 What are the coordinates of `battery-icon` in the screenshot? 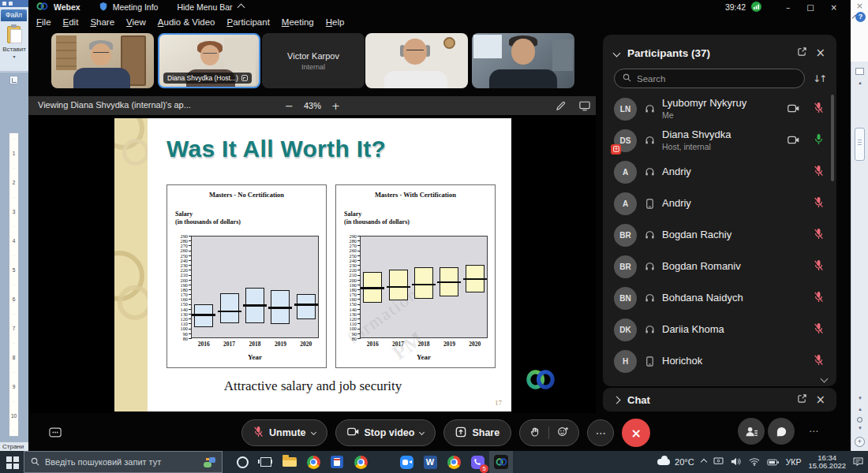 It's located at (773, 462).